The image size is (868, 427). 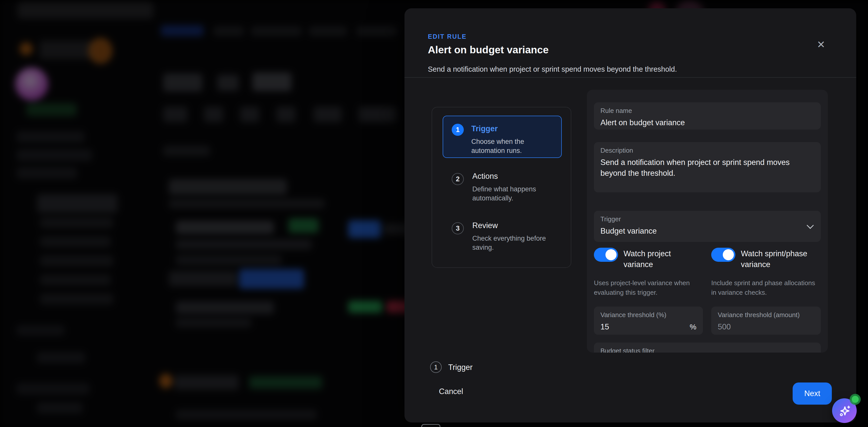 What do you see at coordinates (707, 150) in the screenshot?
I see `description-label: Description` at bounding box center [707, 150].